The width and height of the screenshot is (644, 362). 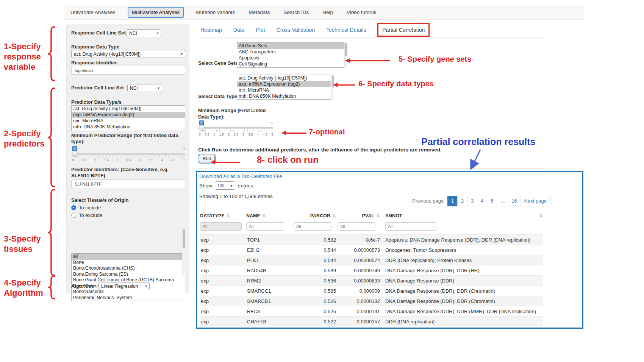 What do you see at coordinates (128, 139) in the screenshot?
I see `min-predictor-range-label: Minimum Predictor Range (for first liste…` at bounding box center [128, 139].